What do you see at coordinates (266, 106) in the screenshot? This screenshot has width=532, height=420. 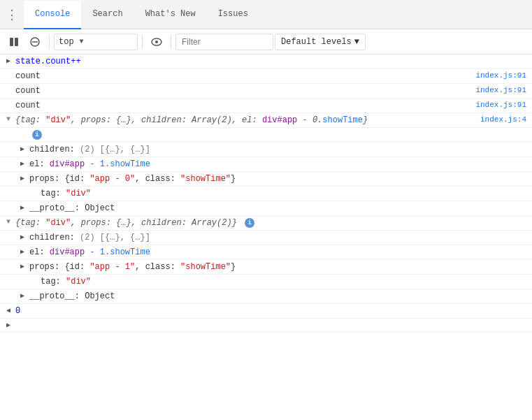 I see `log-row-3: count index.js:91` at bounding box center [266, 106].